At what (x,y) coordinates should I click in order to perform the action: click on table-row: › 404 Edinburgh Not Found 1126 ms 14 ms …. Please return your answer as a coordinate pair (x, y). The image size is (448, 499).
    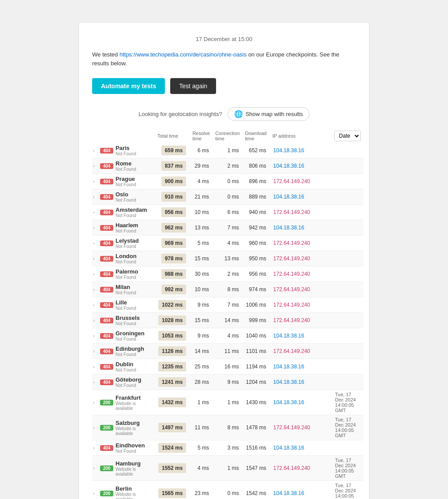
    Looking at the image, I should click on (228, 351).